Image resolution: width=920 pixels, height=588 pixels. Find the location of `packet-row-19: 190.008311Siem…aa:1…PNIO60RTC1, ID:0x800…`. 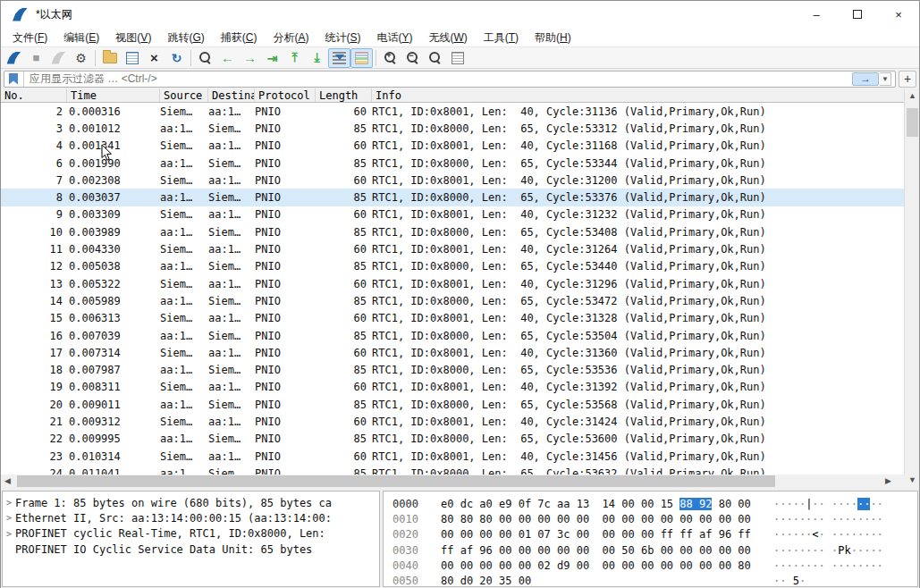

packet-row-19: 190.008311Siem…aa:1…PNIO60RTC1, ID:0x800… is located at coordinates (453, 388).